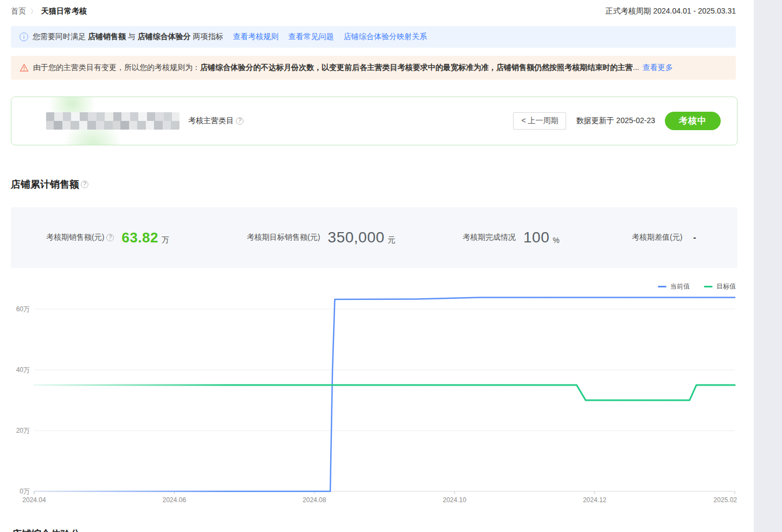 The width and height of the screenshot is (782, 532). Describe the element at coordinates (113, 121) in the screenshot. I see `shop-name-redacted` at that location.